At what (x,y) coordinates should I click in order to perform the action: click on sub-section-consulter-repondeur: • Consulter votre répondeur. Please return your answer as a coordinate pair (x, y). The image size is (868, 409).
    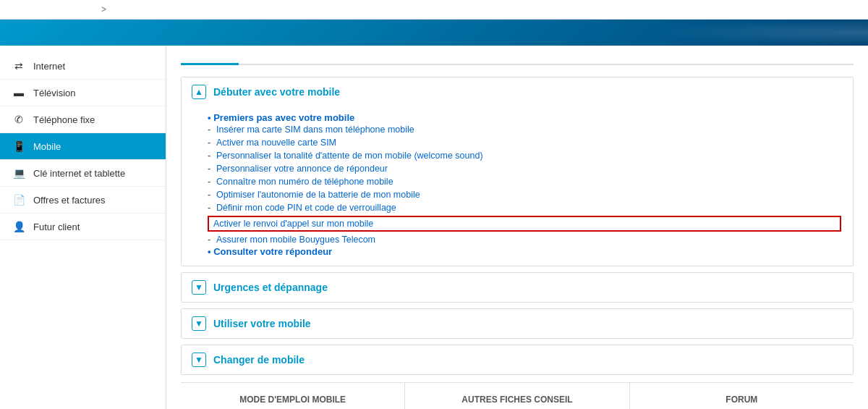
    Looking at the image, I should click on (270, 252).